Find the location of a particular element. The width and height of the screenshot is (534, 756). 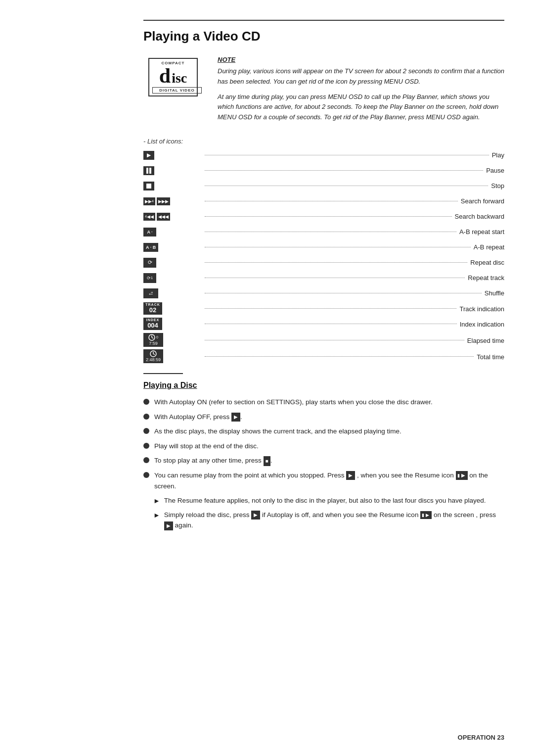

note-title: NOTE is located at coordinates (361, 59).